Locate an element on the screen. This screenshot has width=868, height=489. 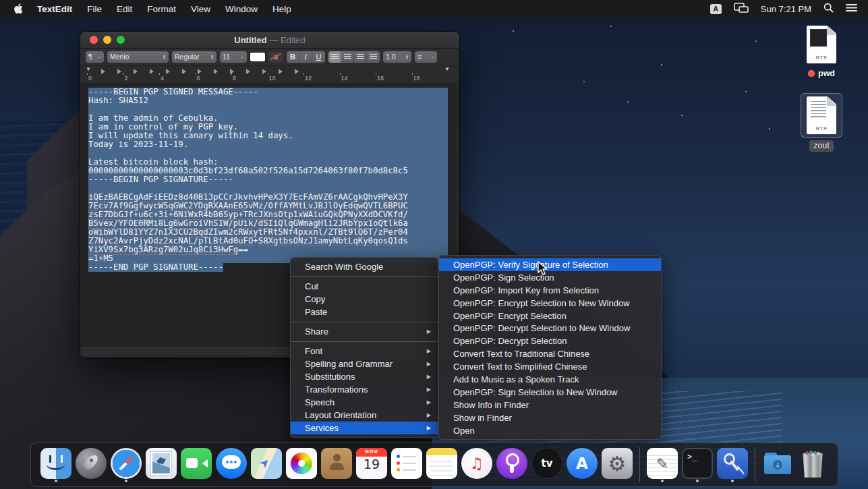
close-button is located at coordinates (94, 40).